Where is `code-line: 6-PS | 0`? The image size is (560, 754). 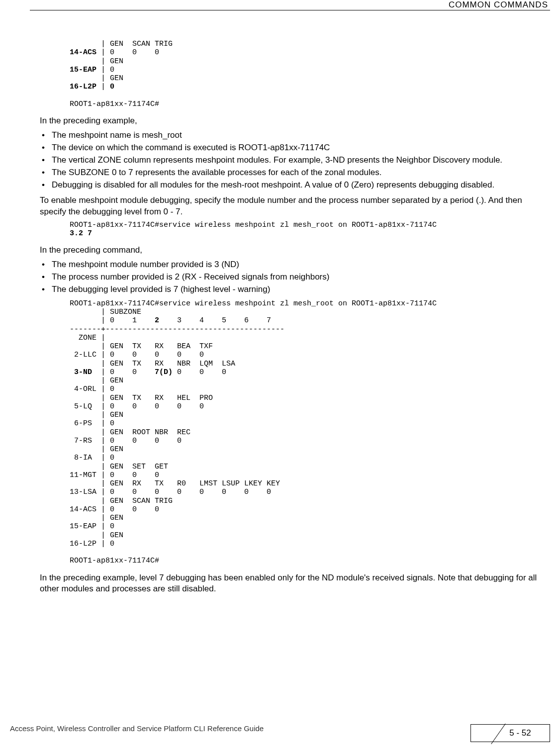 code-line: 6-PS | 0 is located at coordinates (92, 424).